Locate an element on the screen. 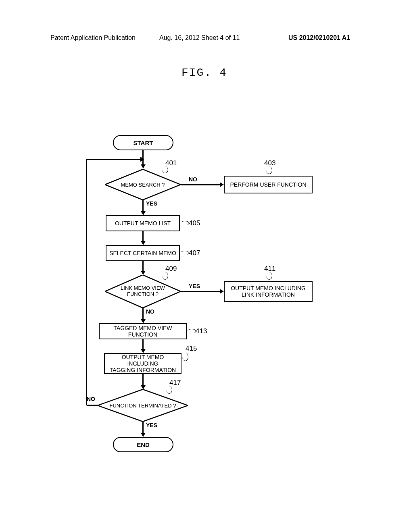  end-label: END is located at coordinates (143, 445).